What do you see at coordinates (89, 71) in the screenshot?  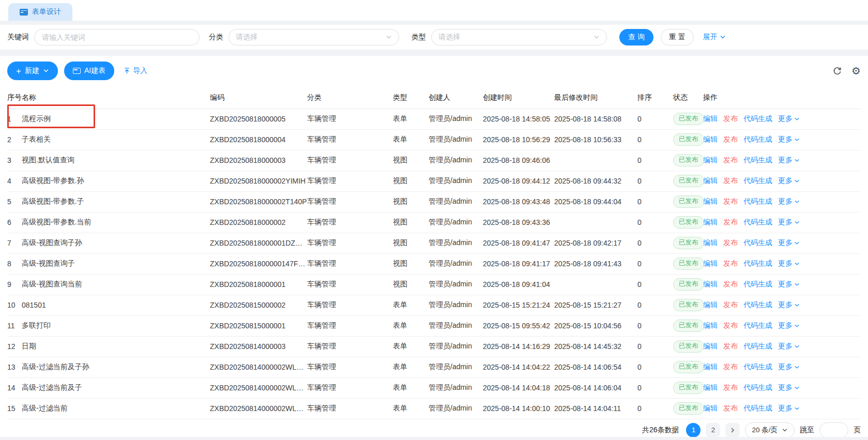 I see `ai-create-table-button: AI建表` at bounding box center [89, 71].